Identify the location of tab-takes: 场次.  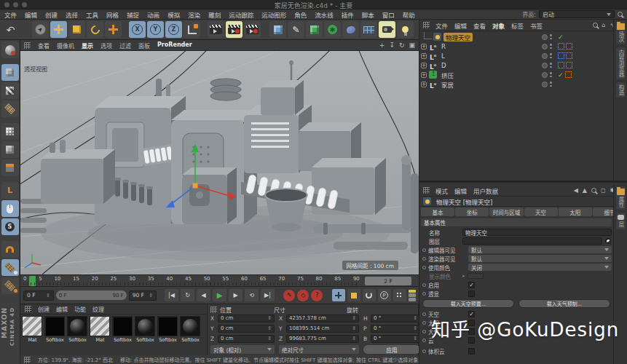
(620, 33).